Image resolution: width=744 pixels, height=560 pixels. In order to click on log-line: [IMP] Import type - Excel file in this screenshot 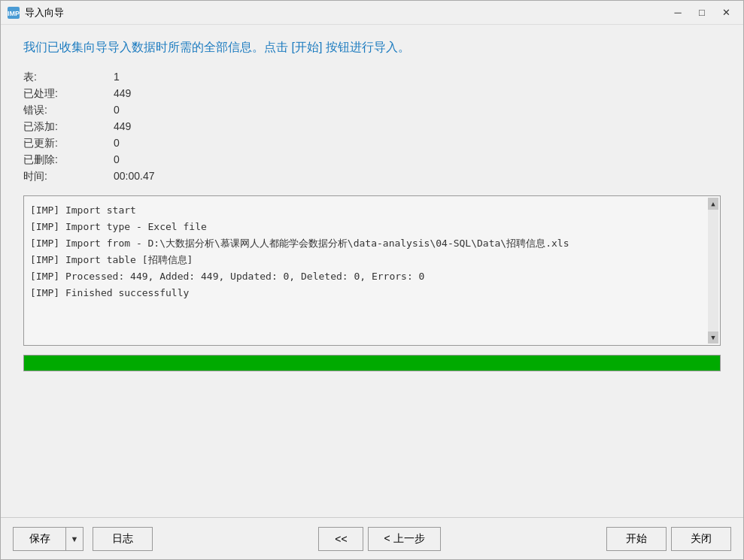, I will do `click(372, 227)`.